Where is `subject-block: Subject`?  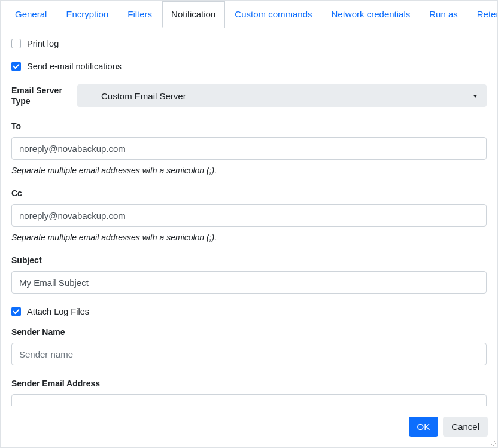 subject-block: Subject is located at coordinates (249, 275).